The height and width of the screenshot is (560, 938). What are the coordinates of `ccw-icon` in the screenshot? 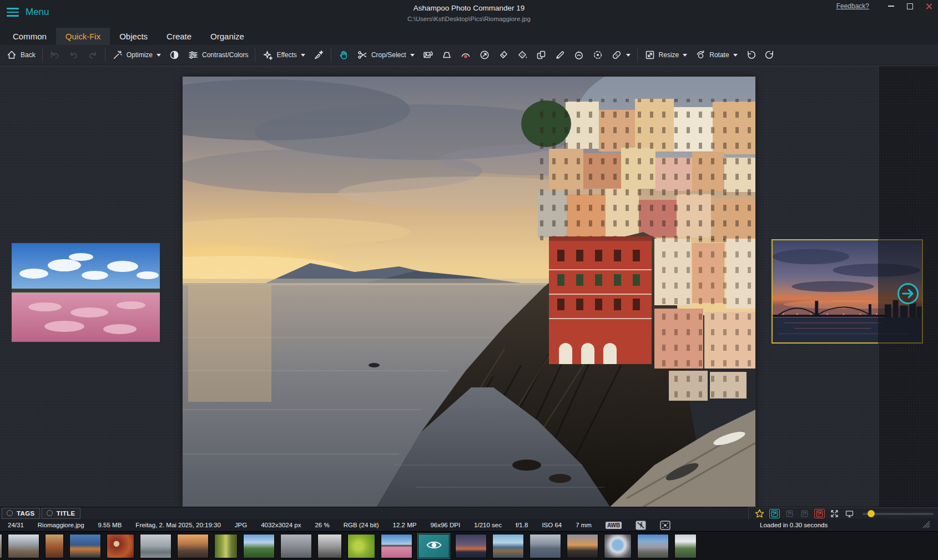 It's located at (751, 55).